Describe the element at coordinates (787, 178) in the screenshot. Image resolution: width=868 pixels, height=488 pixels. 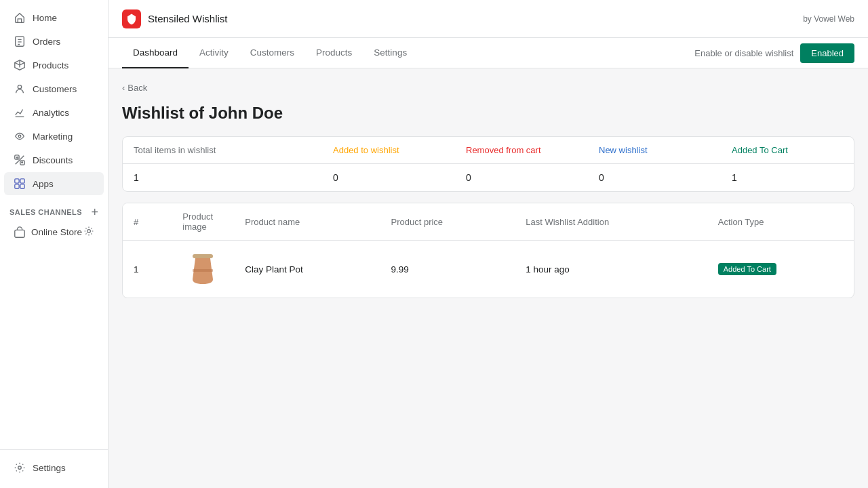
I see `stats-added-cart-value: 1` at that location.